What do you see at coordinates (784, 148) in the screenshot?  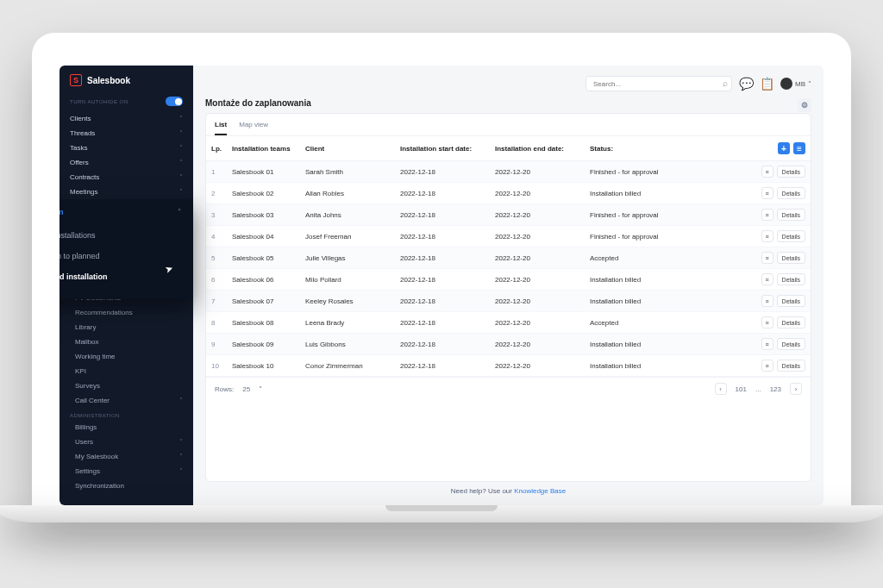 I see `add-button: +` at bounding box center [784, 148].